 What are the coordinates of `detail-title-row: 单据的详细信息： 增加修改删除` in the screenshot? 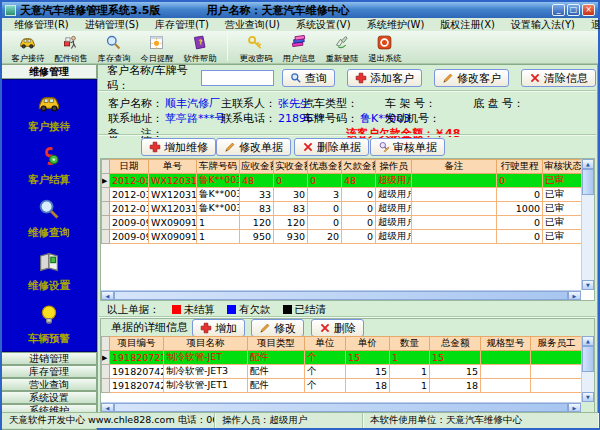 It's located at (348, 328).